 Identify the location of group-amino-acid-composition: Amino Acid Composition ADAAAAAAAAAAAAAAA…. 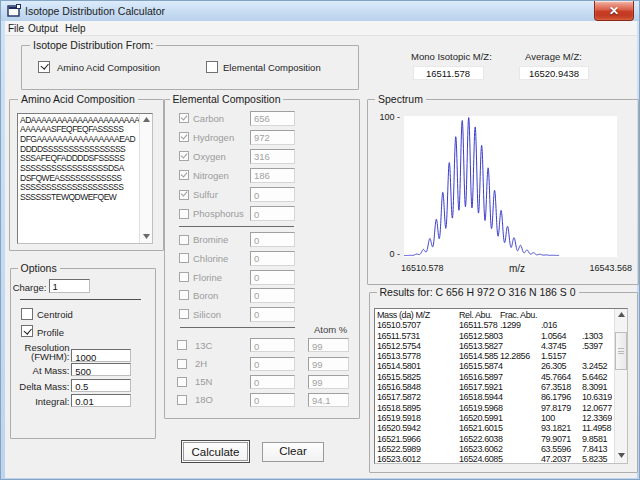
(86, 175).